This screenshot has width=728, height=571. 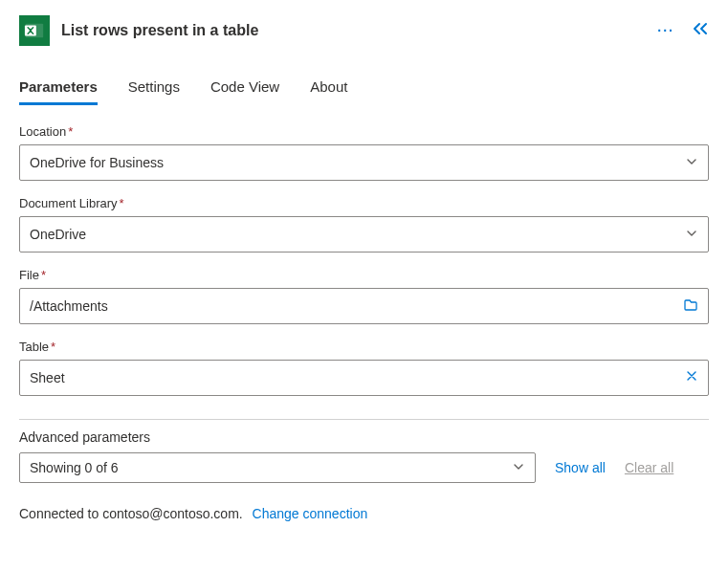 What do you see at coordinates (364, 275) in the screenshot?
I see `file-label: File*` at bounding box center [364, 275].